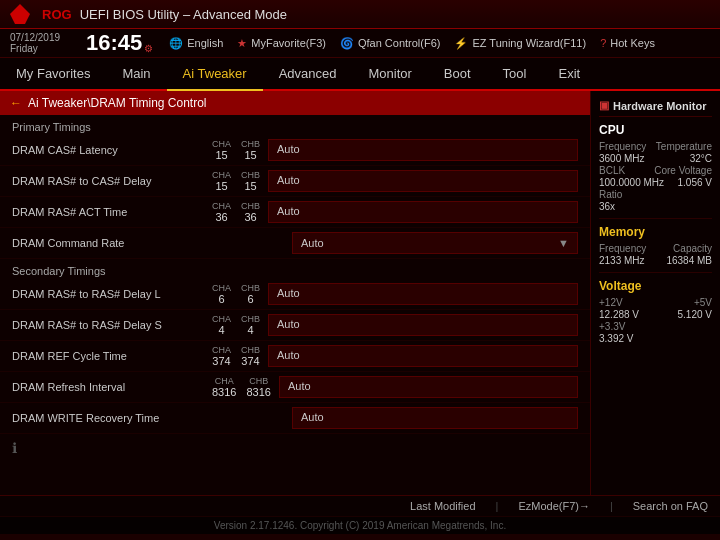  Describe the element at coordinates (308, 74) in the screenshot. I see `nav-advanced: Advanced` at that location.